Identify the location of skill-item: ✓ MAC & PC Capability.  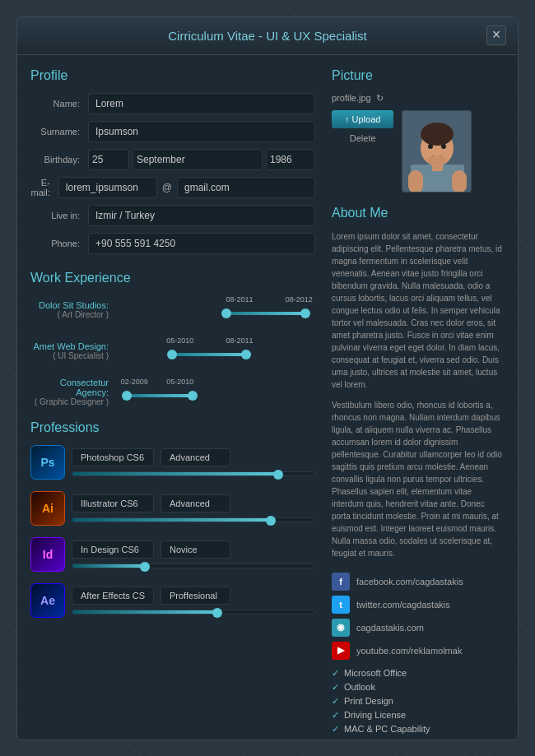
(418, 729).